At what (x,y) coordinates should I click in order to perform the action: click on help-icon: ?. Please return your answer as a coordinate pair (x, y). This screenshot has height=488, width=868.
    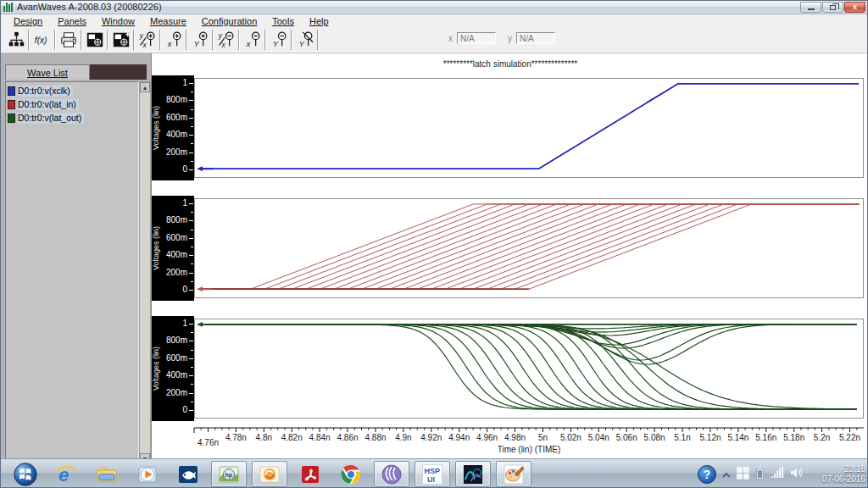
    Looking at the image, I should click on (707, 474).